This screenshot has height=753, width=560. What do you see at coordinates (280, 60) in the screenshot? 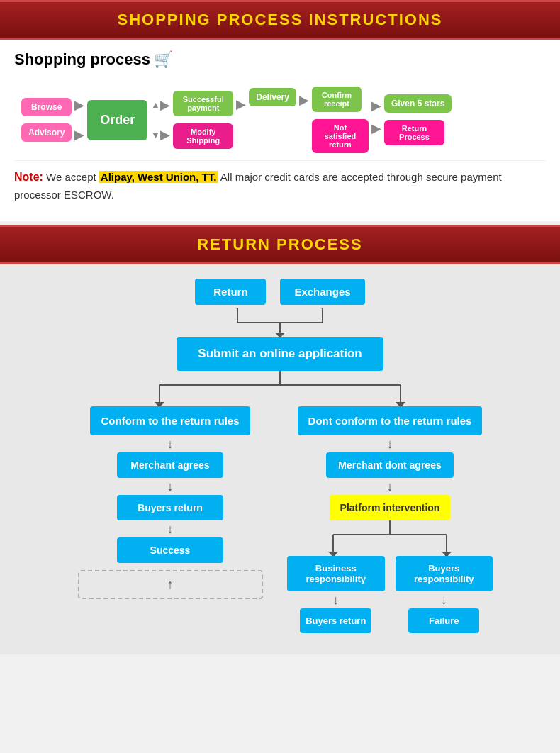
I see `section-title: Shopping process 🛒` at bounding box center [280, 60].